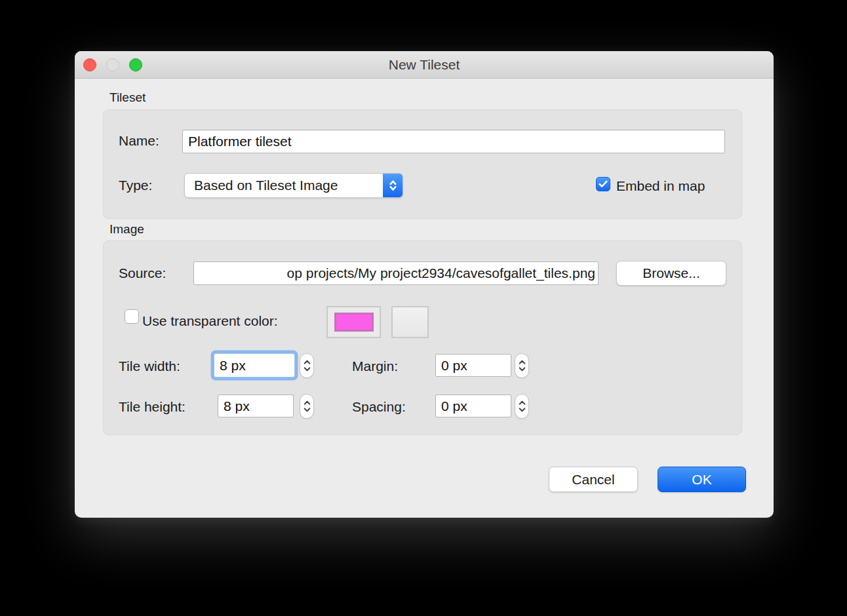 This screenshot has height=616, width=847. I want to click on source-label: Source:, so click(142, 273).